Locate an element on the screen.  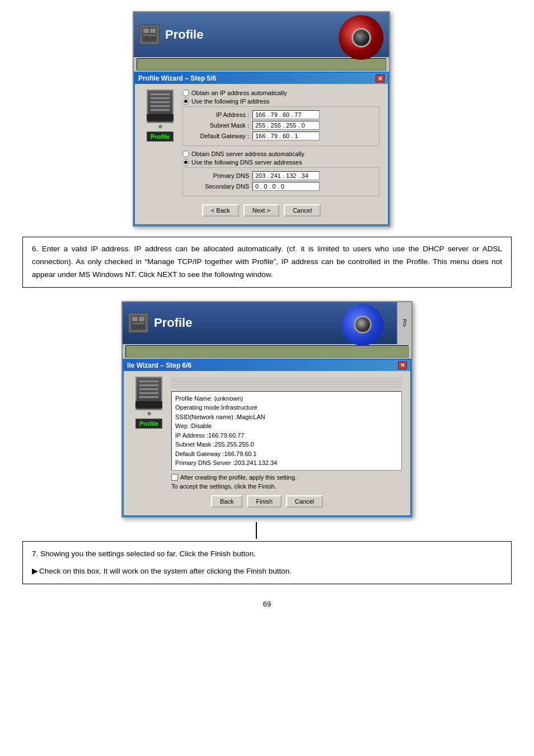
text-block-2: 7. Showing you the settings selected so … is located at coordinates (267, 563).